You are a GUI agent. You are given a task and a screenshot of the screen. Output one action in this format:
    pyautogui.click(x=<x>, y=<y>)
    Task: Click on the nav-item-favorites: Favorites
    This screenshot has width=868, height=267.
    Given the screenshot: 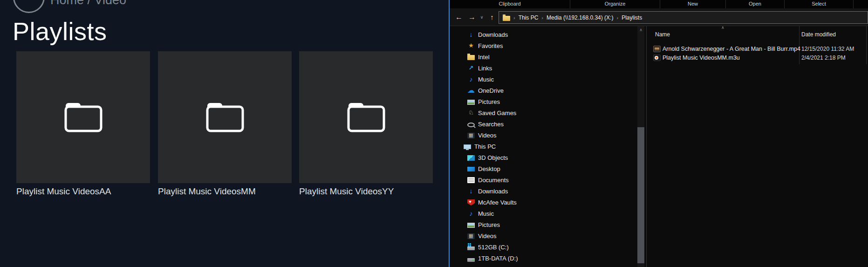 What is the action you would take?
    pyautogui.click(x=476, y=46)
    